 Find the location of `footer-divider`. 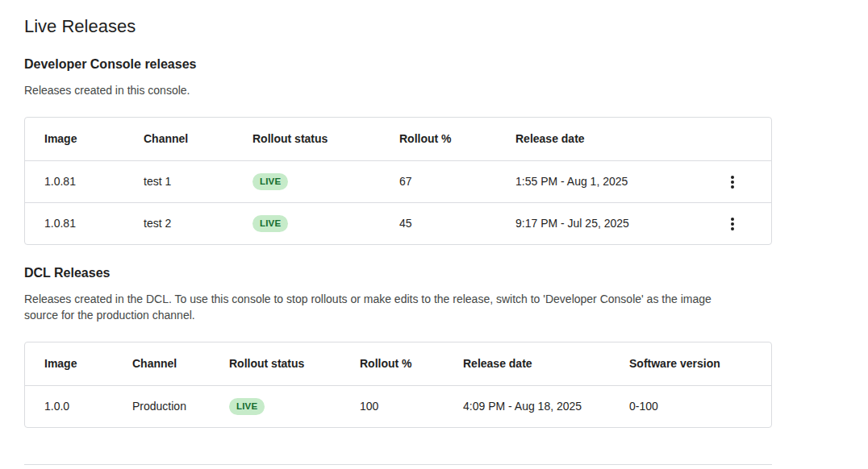

footer-divider is located at coordinates (399, 464).